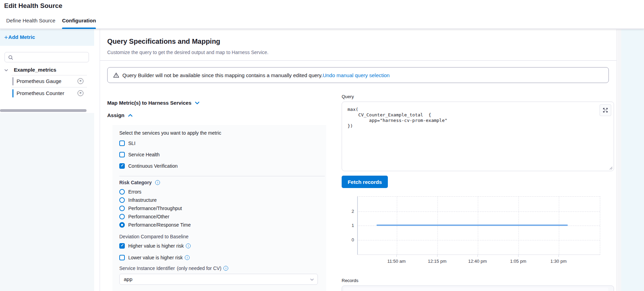 The image size is (644, 291). I want to click on active-tab-underline, so click(79, 28).